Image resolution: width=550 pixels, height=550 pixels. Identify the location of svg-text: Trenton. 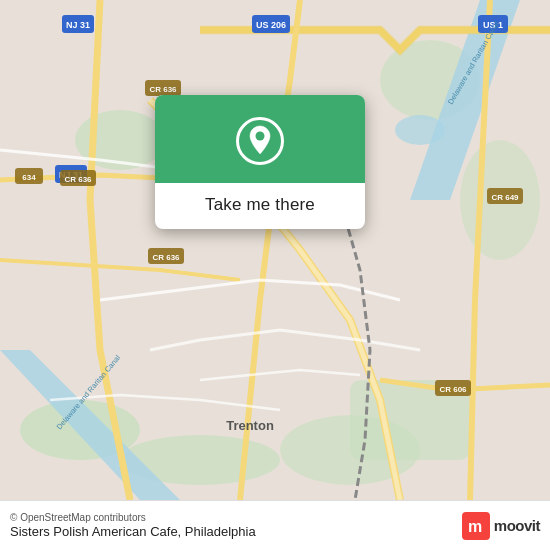
(250, 426).